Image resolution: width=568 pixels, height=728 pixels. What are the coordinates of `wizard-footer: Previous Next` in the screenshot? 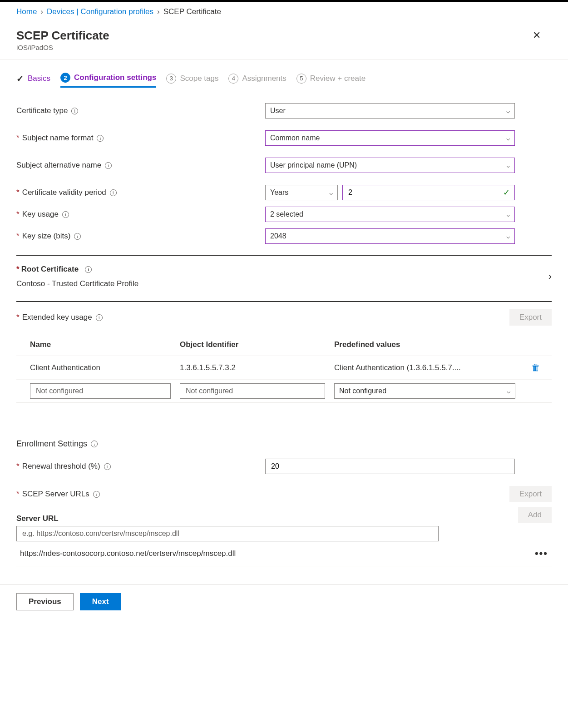 It's located at (284, 601).